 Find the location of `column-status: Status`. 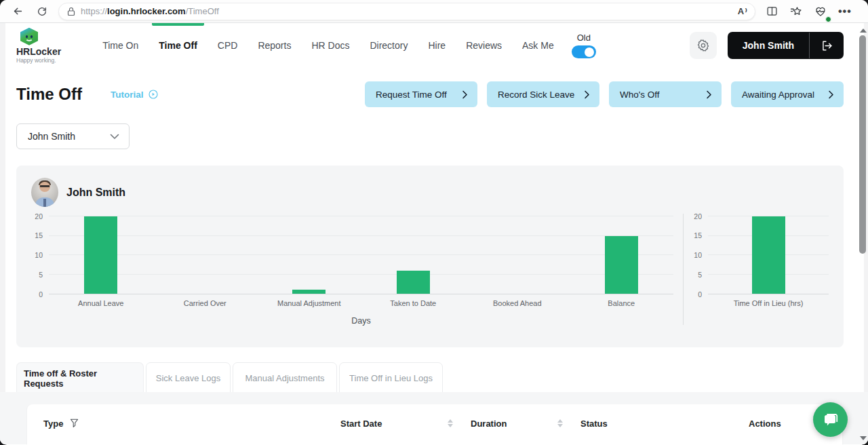

column-status: Status is located at coordinates (665, 423).